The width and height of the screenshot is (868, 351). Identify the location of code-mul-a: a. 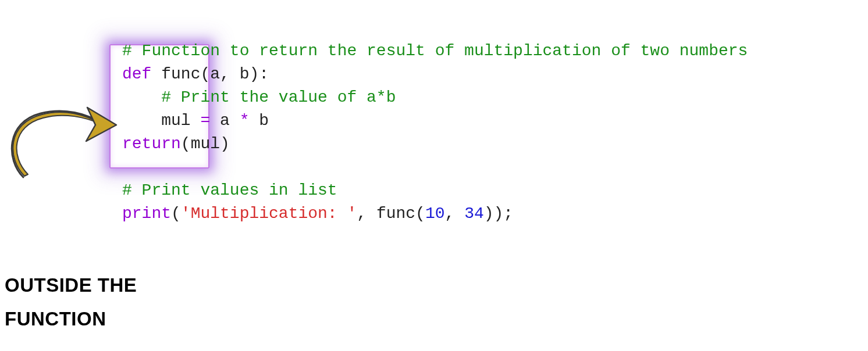
(225, 121).